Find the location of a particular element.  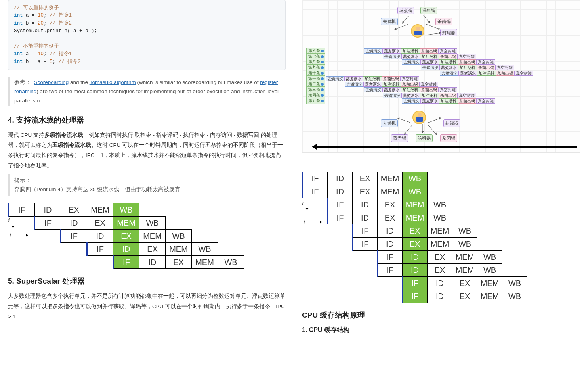

box-steamer-2: 蒸煮锅 is located at coordinates (399, 138).